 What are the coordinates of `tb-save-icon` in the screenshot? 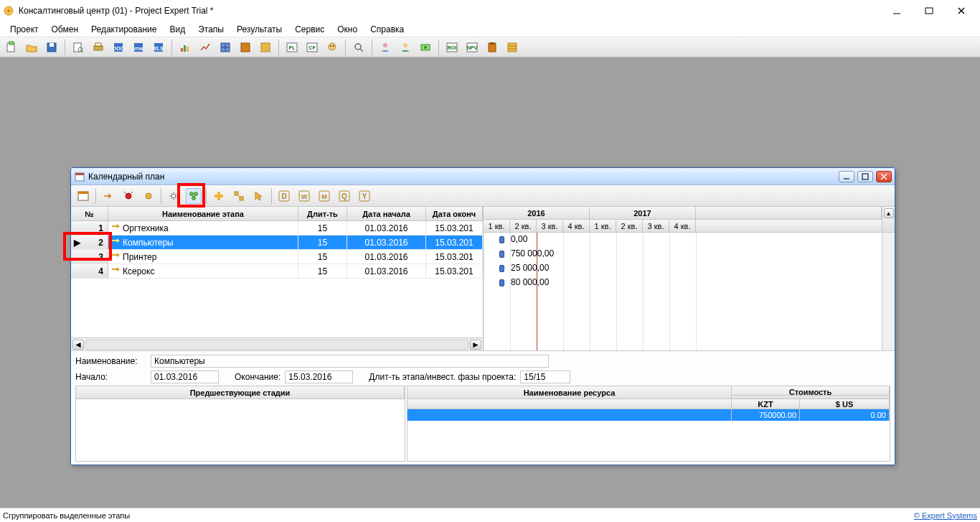 It's located at (52, 47).